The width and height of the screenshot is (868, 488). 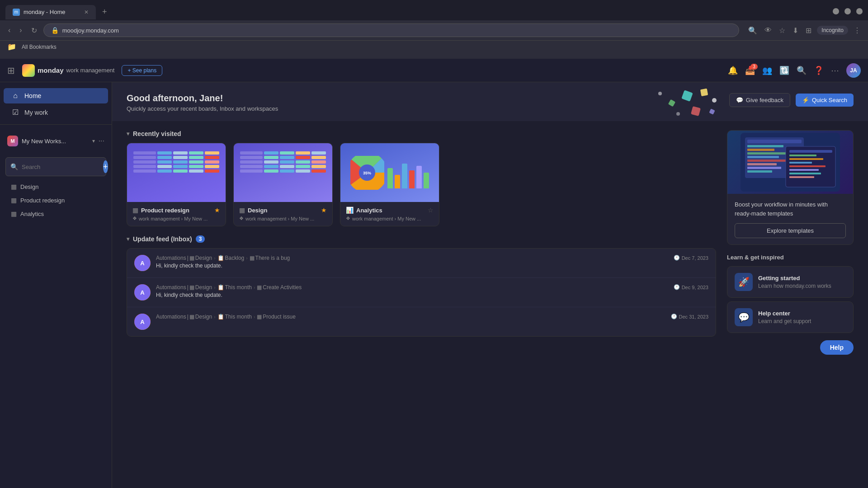 I want to click on sidebar-workspace: M My New Works... ▾ ···, so click(x=56, y=141).